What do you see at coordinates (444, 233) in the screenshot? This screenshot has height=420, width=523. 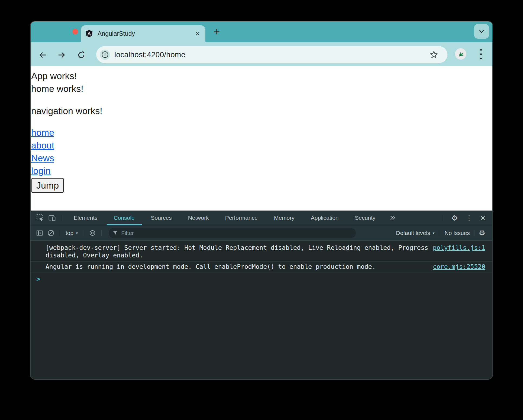 I see `console-toolbar-right: Default levels ▾ No Issues ⚙` at bounding box center [444, 233].